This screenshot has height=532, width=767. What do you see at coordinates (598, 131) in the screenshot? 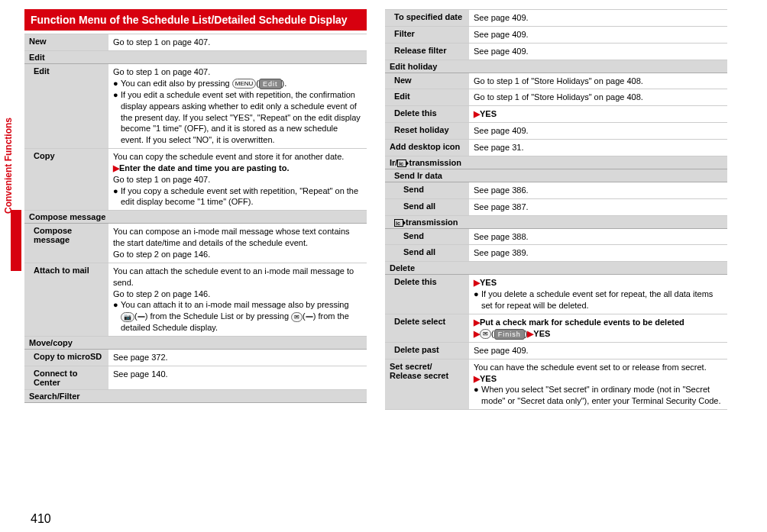
I see `row-ehreset-value: See page 409.` at bounding box center [598, 131].